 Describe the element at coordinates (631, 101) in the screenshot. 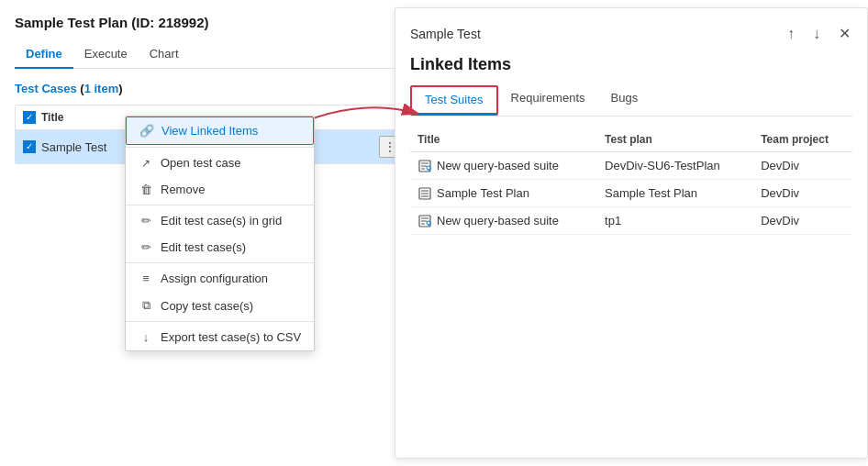

I see `linked-tabs: Test Suites Requirements Bugs` at that location.